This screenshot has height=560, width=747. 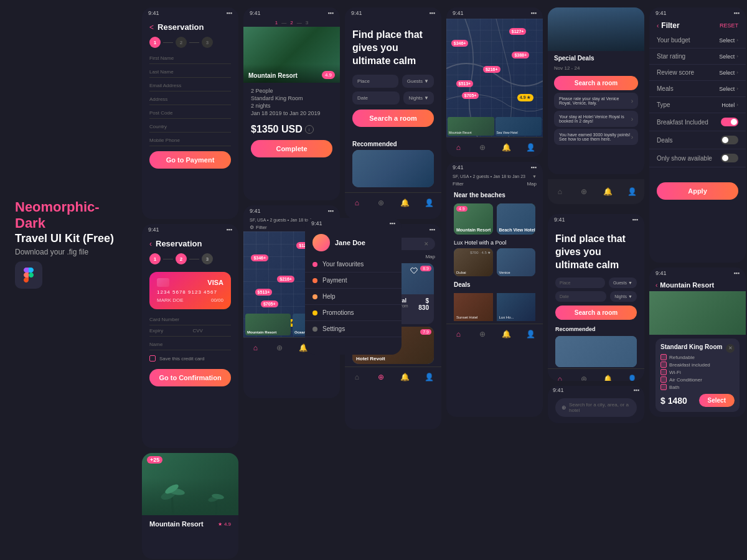 What do you see at coordinates (426, 244) in the screenshot?
I see `clear-icon: ✕` at bounding box center [426, 244].